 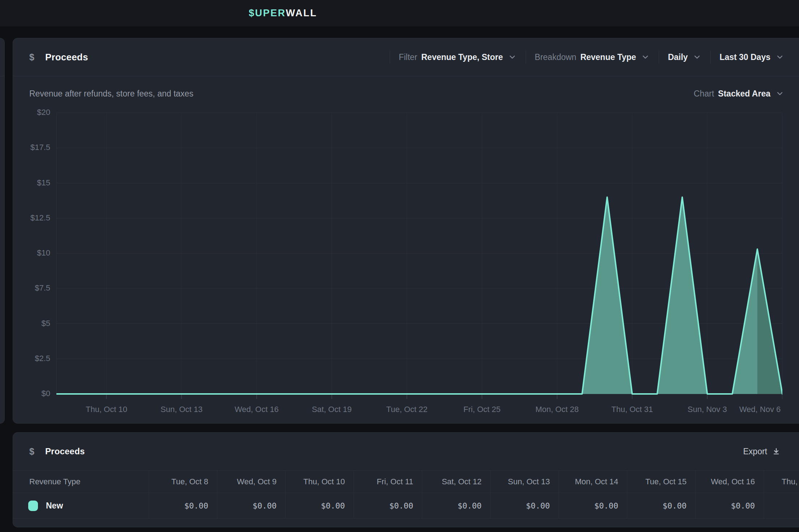 What do you see at coordinates (106, 409) in the screenshot?
I see `x-tick-label: Thu, Oct 10` at bounding box center [106, 409].